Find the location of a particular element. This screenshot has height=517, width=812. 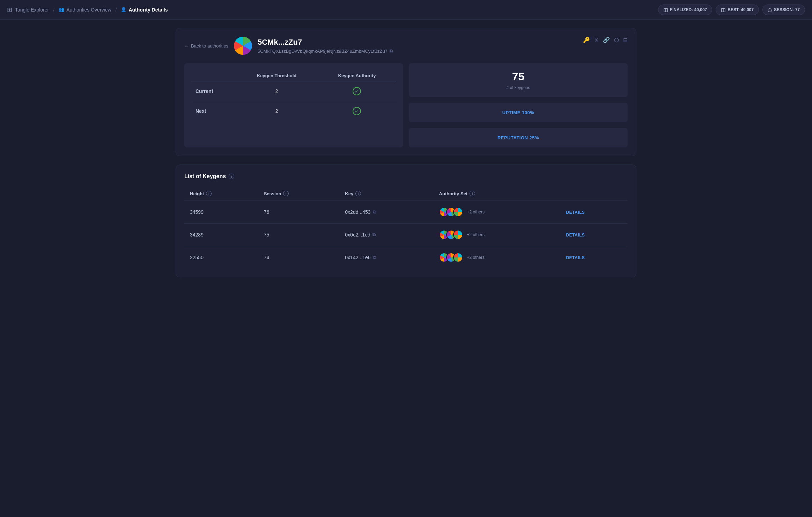

row-label-next: Next is located at coordinates (214, 111).